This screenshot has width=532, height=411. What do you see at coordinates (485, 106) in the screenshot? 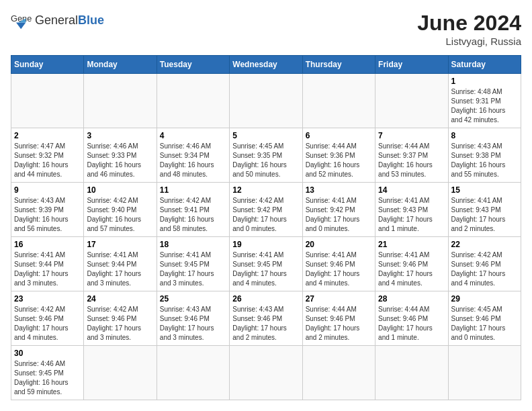
I see `day-info: Sunrise: 4:48 AM Sunset: 9:31 PM Dayligh…` at bounding box center [485, 106].